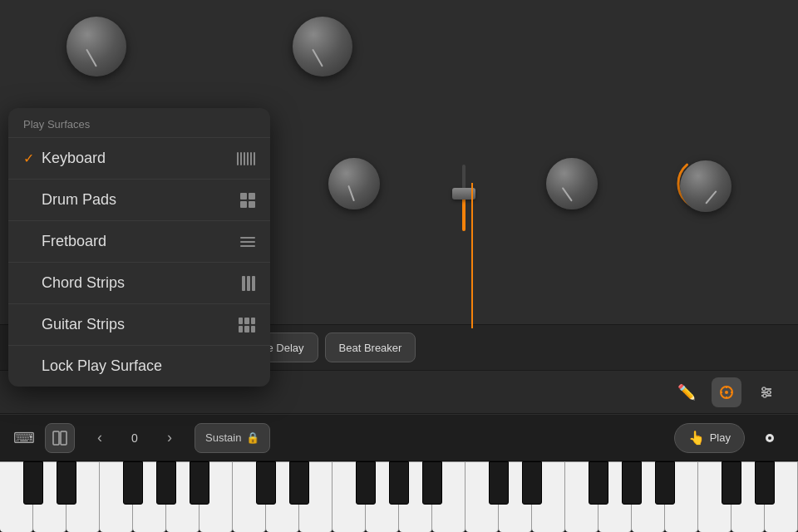 This screenshot has width=798, height=532. What do you see at coordinates (243, 242) in the screenshot?
I see `fretboard-icon` at bounding box center [243, 242].